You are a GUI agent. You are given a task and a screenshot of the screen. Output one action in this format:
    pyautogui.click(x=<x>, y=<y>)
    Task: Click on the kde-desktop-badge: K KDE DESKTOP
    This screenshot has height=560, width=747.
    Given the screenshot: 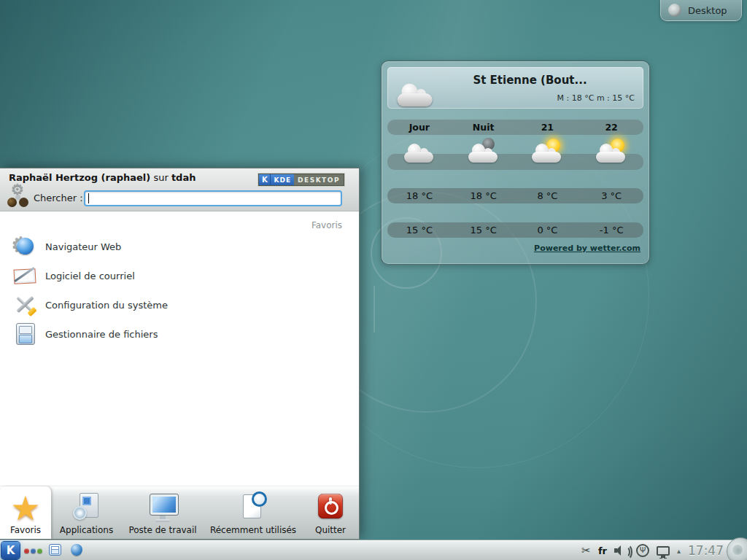 What is the action you would take?
    pyautogui.click(x=301, y=179)
    